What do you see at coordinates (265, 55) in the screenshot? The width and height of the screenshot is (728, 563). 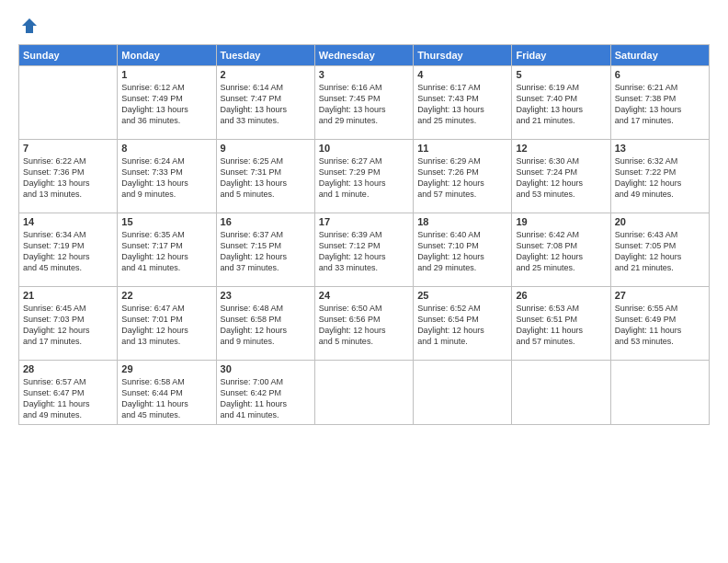 I see `calendar-header-tuesday: Tuesday` at bounding box center [265, 55].